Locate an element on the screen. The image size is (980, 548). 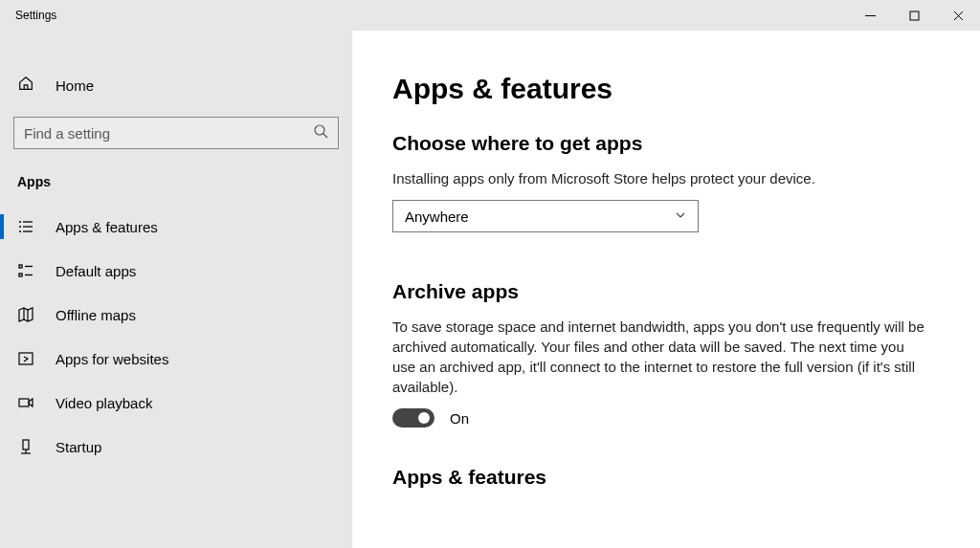
startup-icon is located at coordinates (26, 447).